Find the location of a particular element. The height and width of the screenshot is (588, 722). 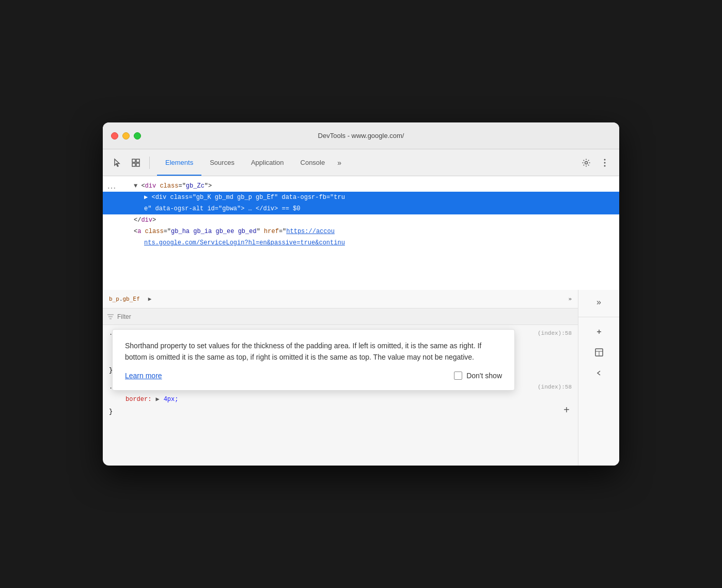

toggle-panel-button is located at coordinates (599, 373).